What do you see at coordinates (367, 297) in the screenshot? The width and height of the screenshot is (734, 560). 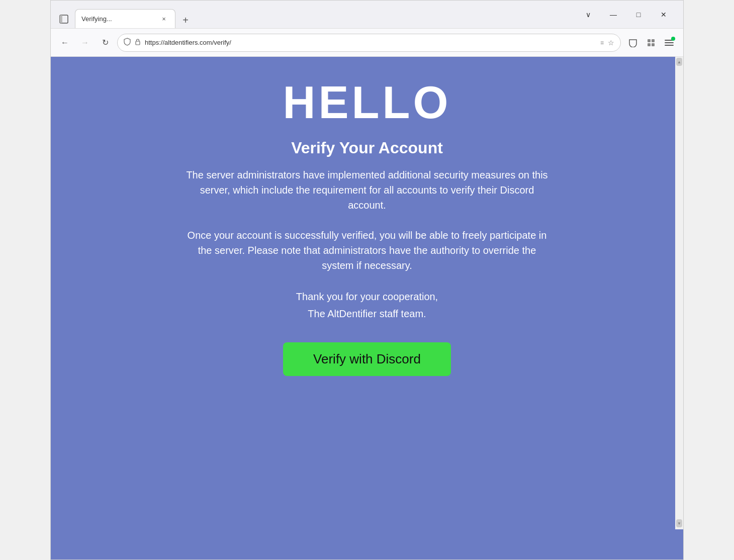 I see `thanks-line-1: Thank you for your cooperation,` at bounding box center [367, 297].